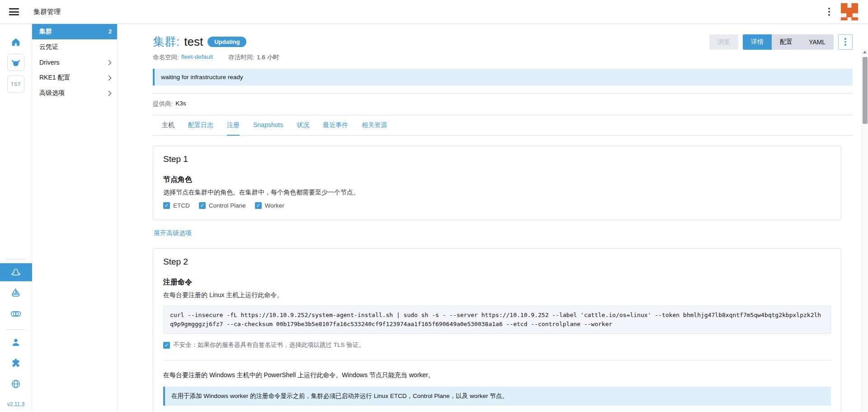 This screenshot has width=868, height=412. What do you see at coordinates (197, 57) in the screenshot?
I see `namespace-link: fleet-default` at bounding box center [197, 57].